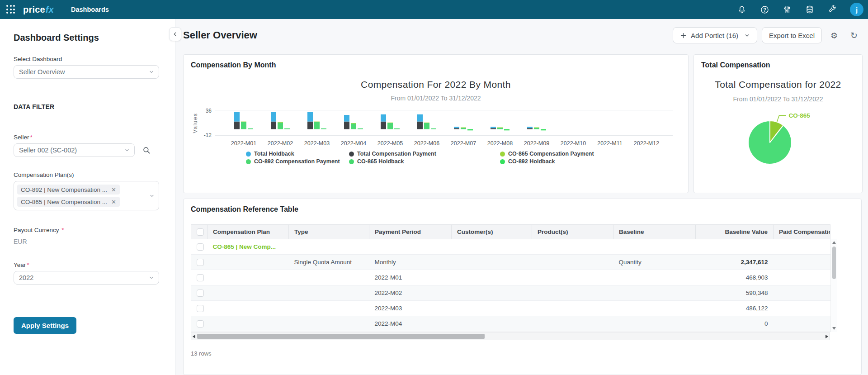 This screenshot has height=375, width=868. Describe the element at coordinates (86, 72) in the screenshot. I see `select-dashboard-dropdown: Seller Overview` at that location.